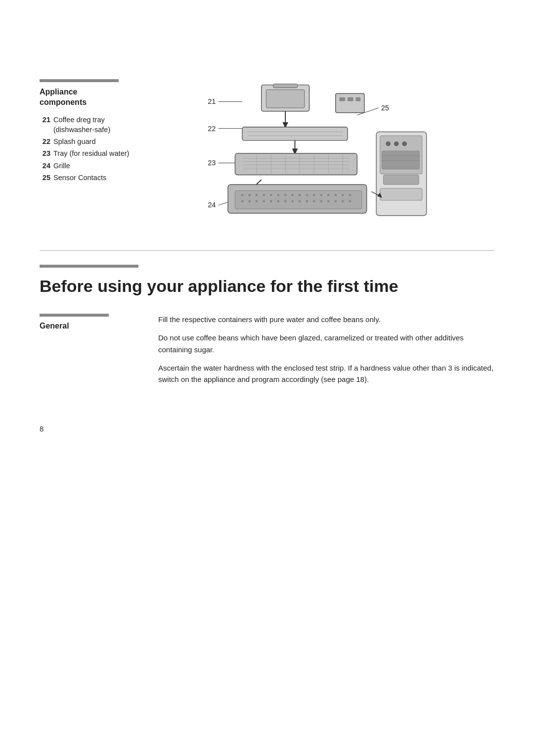 Image resolution: width=534 pixels, height=756 pixels. I want to click on list-item: 24 Grille, so click(109, 166).